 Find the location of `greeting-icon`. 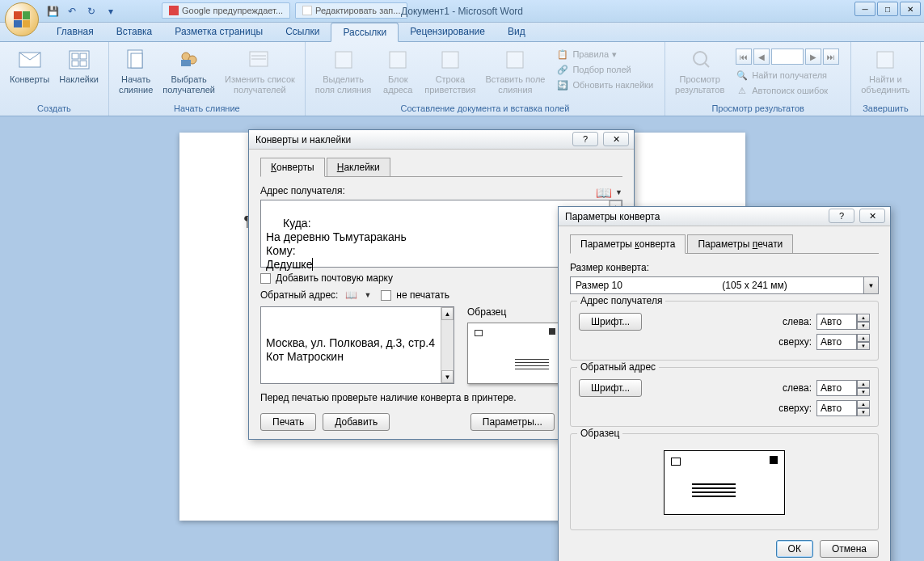

greeting-icon is located at coordinates (450, 60).